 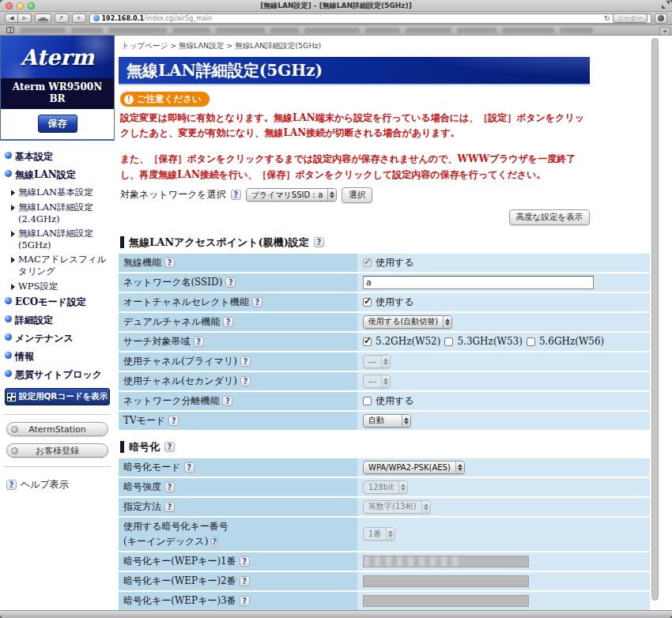 I want to click on encryption-mode-dropdown: WPA/WPA2-PSK(AES), so click(x=414, y=468).